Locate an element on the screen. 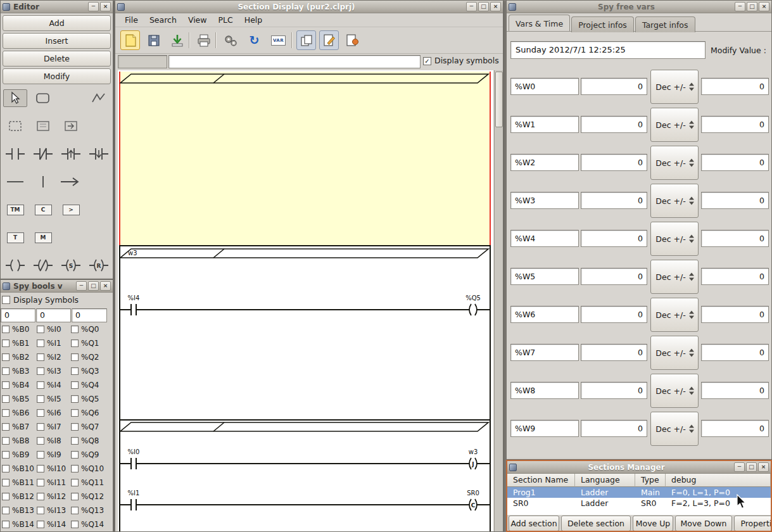  vertical-wire-icon is located at coordinates (43, 182).